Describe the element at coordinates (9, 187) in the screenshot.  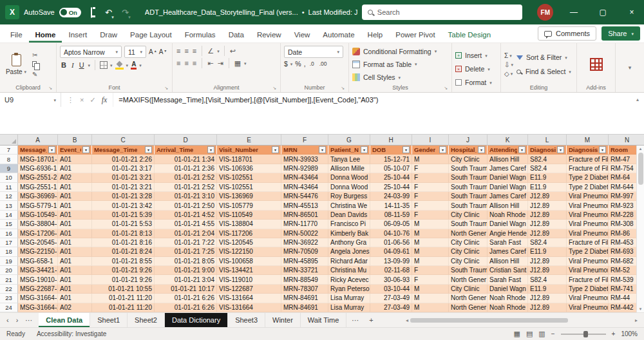
I see `row-header-11: 11` at that location.